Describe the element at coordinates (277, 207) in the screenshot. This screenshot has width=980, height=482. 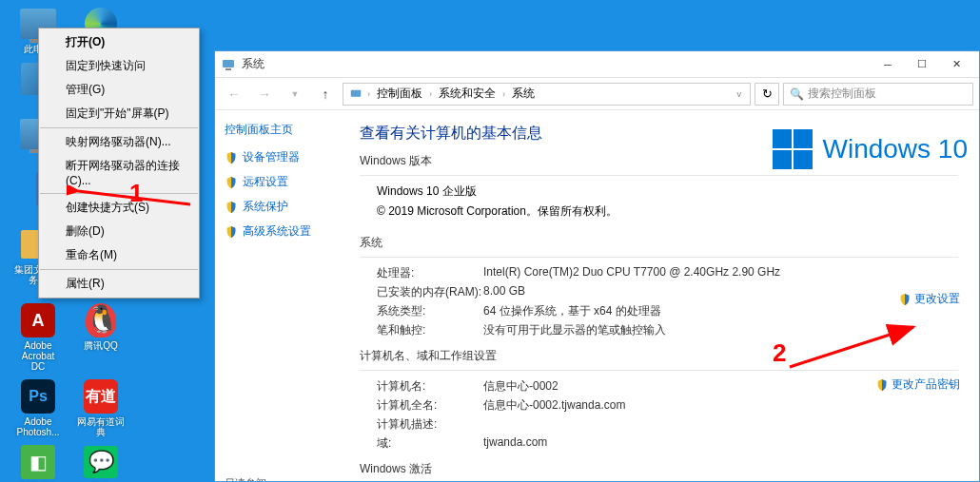
I see `nav-link: 系统保护` at that location.